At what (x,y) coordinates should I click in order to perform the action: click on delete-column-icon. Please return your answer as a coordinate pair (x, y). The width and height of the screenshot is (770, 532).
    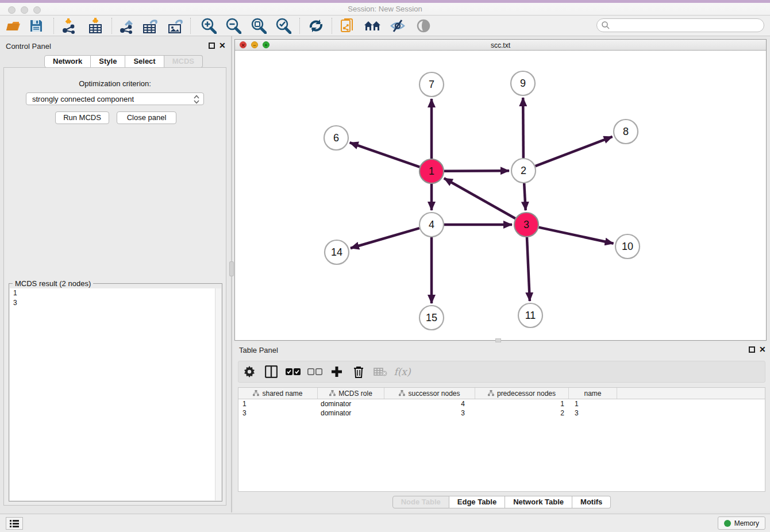
    Looking at the image, I should click on (359, 372).